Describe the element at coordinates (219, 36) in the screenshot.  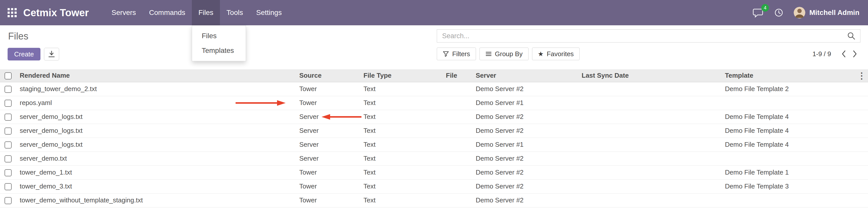
I see `dropdown-item-files: Files` at that location.